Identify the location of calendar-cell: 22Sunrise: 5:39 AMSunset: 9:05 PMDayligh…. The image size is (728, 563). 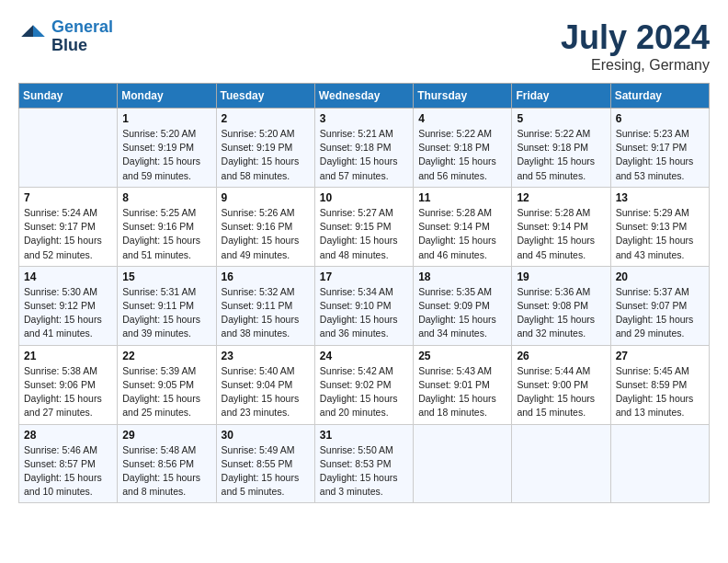
(167, 385).